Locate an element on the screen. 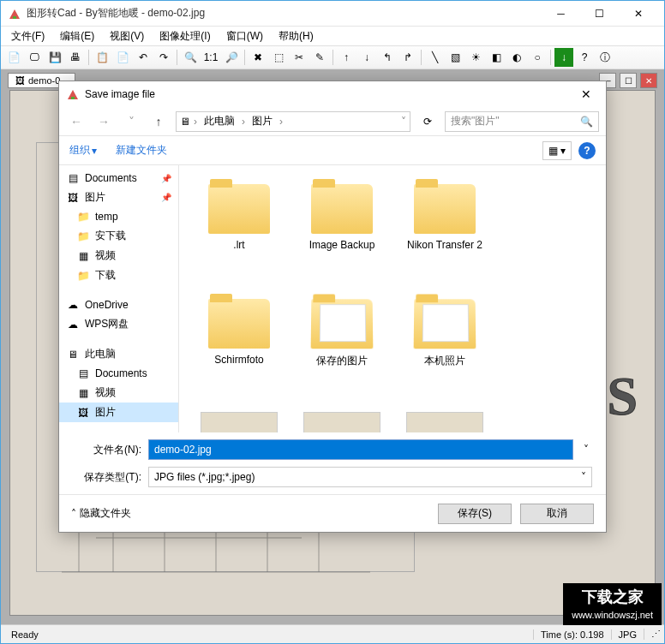 The image size is (665, 644). file-item: 保存的图片 is located at coordinates (342, 344).